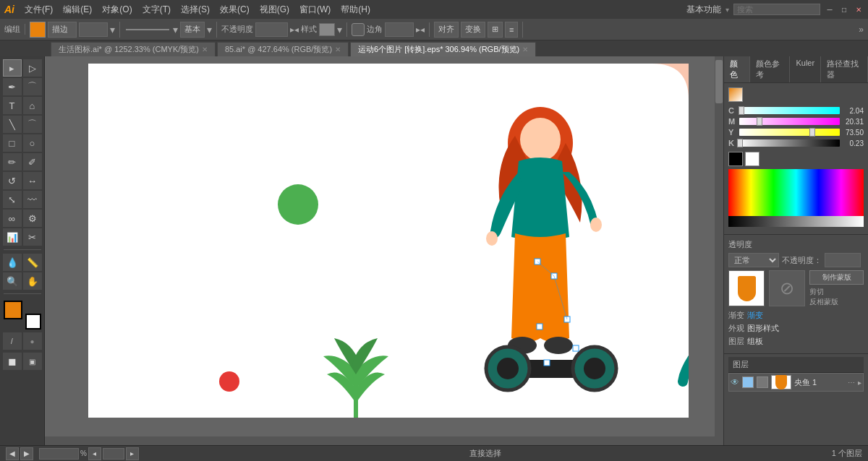 This screenshot has height=461, width=868. Describe the element at coordinates (33, 87) in the screenshot. I see `curvature-tool: ⌒` at that location.